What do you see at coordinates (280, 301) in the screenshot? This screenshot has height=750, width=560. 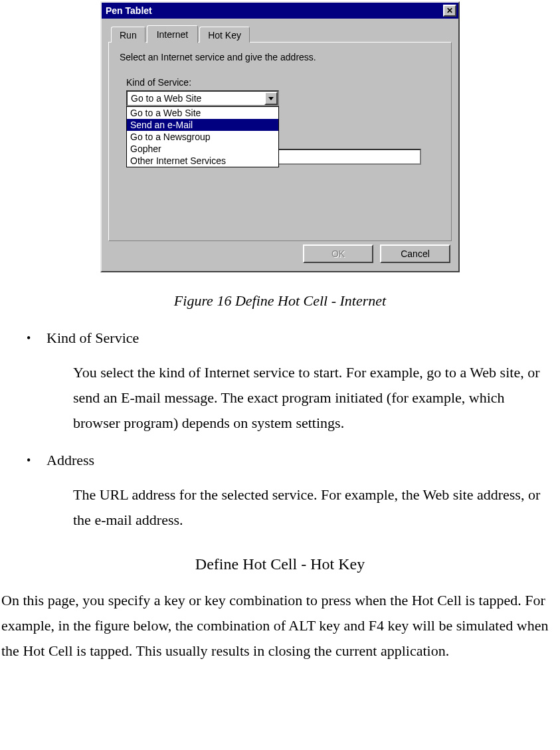 I see `figure-caption: Figure 16 Define Hot Cell - Internet` at bounding box center [280, 301].